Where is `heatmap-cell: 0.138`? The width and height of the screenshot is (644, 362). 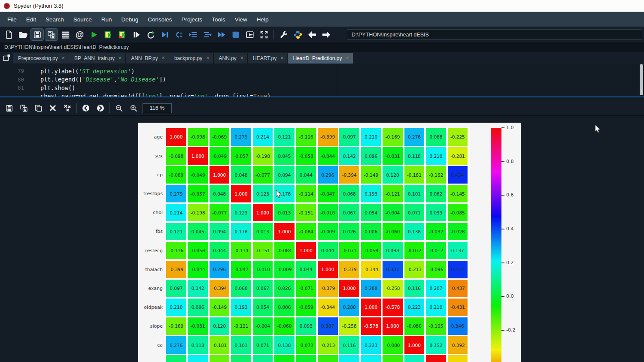
heatmap-cell: 0.138 is located at coordinates (415, 232).